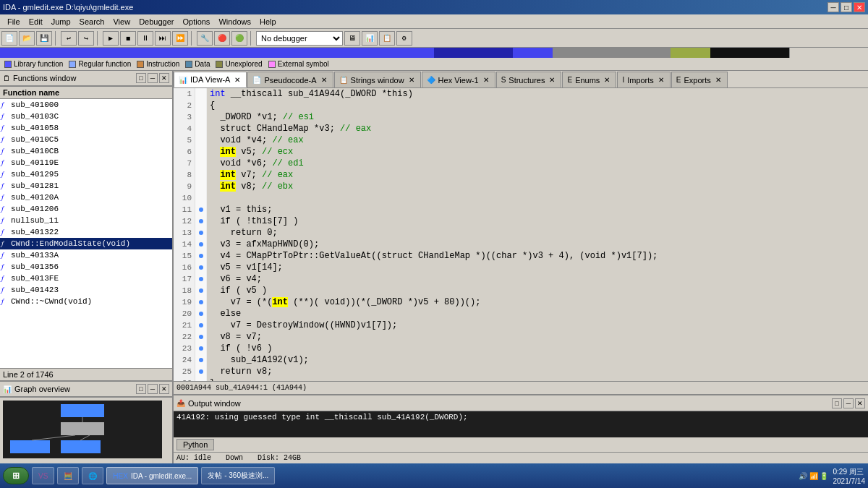  Describe the element at coordinates (35, 232) in the screenshot. I see `func-label-11: sub_401322` at that location.